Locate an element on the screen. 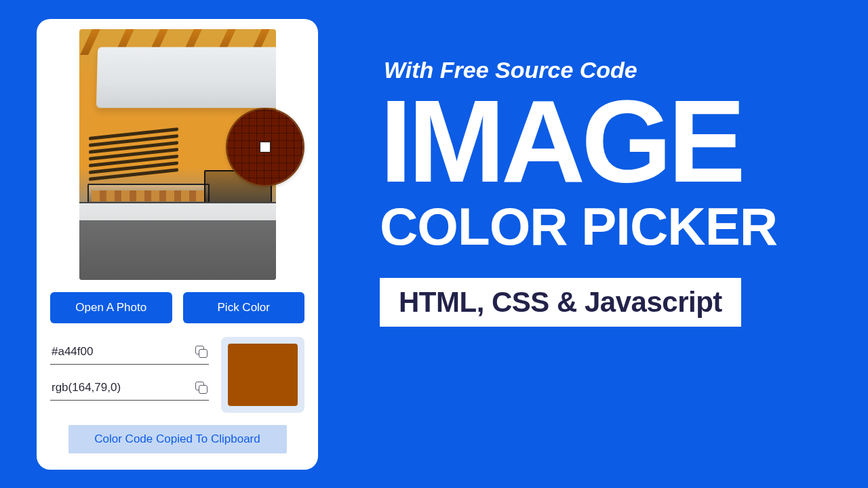 The height and width of the screenshot is (488, 868). image-preview is located at coordinates (178, 155).